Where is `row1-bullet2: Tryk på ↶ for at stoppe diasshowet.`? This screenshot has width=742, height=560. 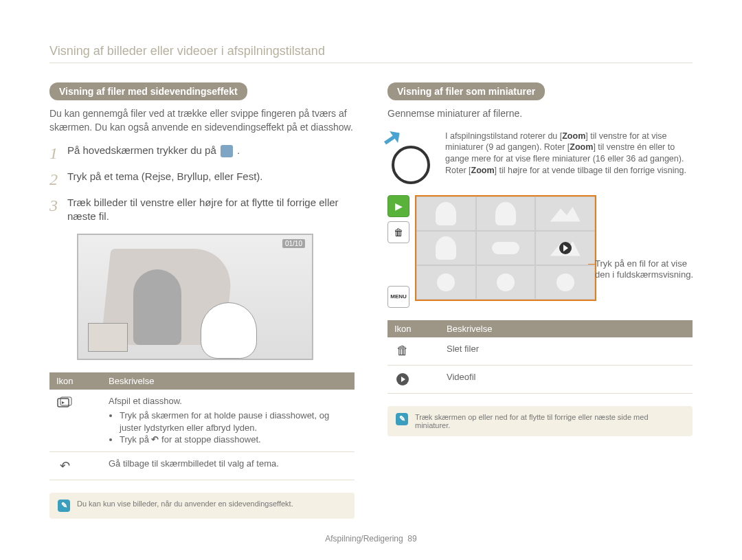
row1-bullet2: Tryk på ↶ for at stoppe diasshowet. is located at coordinates (234, 440).